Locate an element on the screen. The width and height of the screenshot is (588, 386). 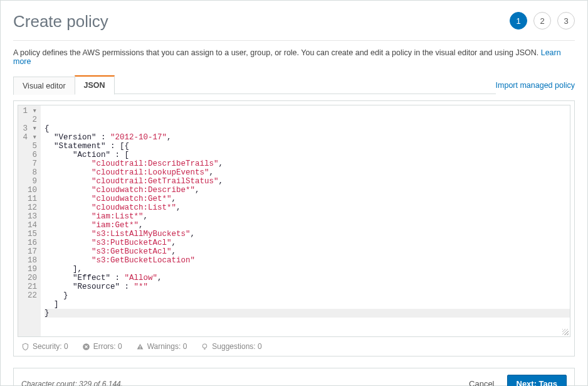
line-number: 15 is located at coordinates (29, 234).